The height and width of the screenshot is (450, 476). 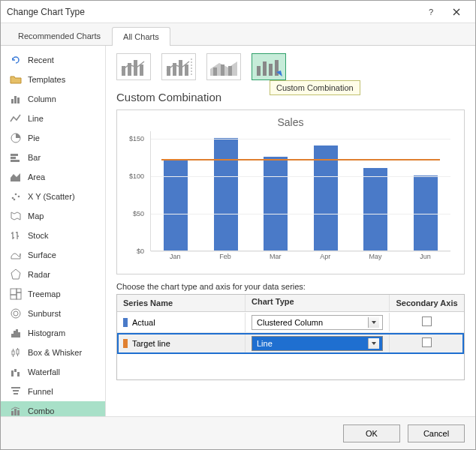 What do you see at coordinates (42, 99) in the screenshot?
I see `sidebar-item-label: Column` at bounding box center [42, 99].